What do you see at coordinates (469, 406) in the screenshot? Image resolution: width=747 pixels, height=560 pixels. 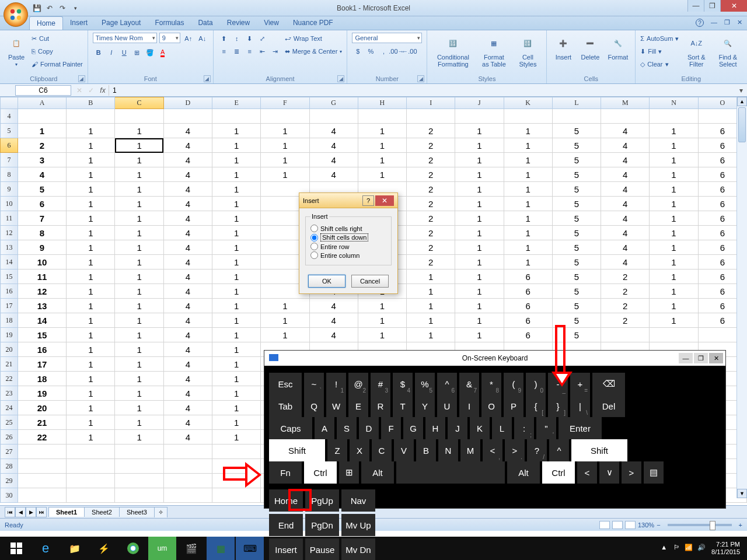 I see `key-i: I` at bounding box center [469, 406].